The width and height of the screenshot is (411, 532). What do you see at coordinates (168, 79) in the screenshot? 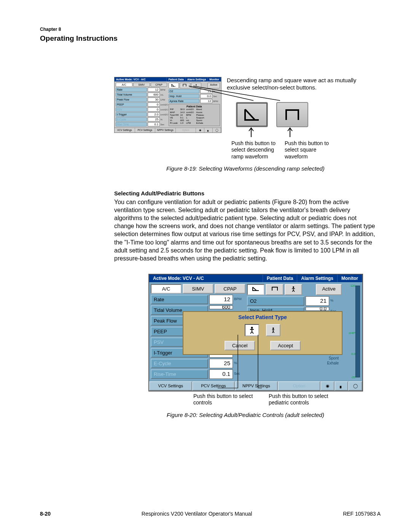
I see `vent-topbar: Active Mode: VCV - A/C Patient Data Alar…` at bounding box center [168, 79].